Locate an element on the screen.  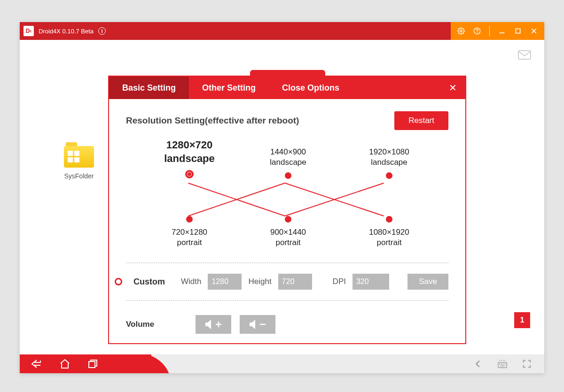
info-icon: i is located at coordinates (102, 31).